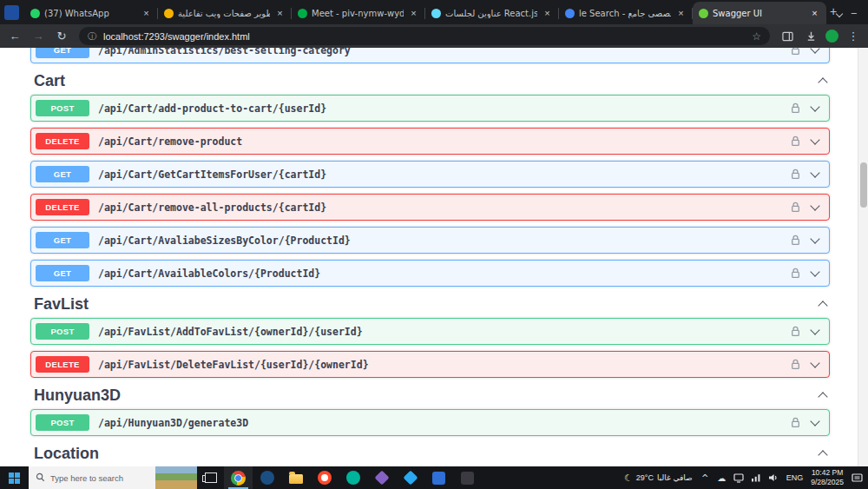 The width and height of the screenshot is (868, 489). What do you see at coordinates (444, 175) in the screenshot?
I see `endpoint-path: /api/Cart/GetCartItemsForUser/{cartId}` at bounding box center [444, 175].